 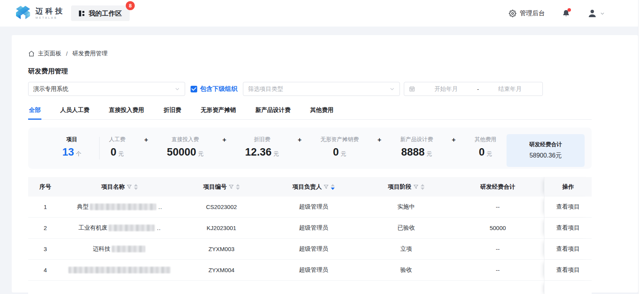 What do you see at coordinates (417, 147) in the screenshot?
I see `stat-4: 新产品设计费 8888元` at bounding box center [417, 147].